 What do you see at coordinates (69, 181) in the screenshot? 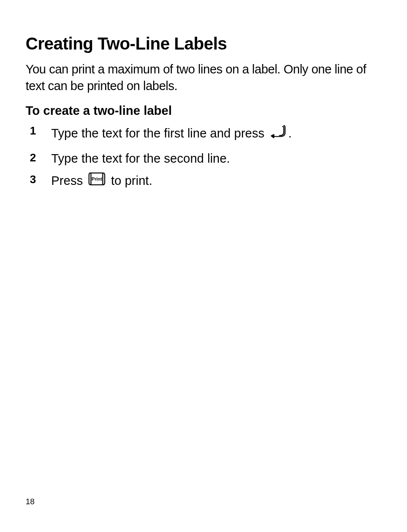
I see `step-text: Press` at bounding box center [69, 181].